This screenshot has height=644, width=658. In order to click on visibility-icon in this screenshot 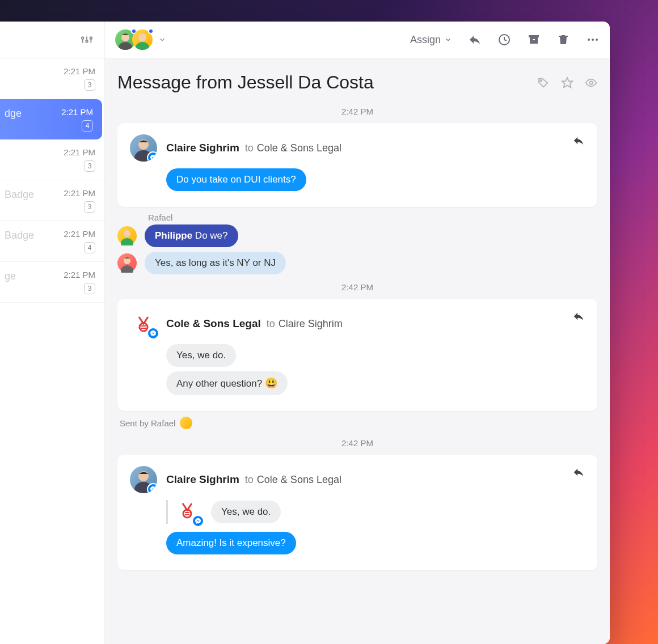, I will do `click(591, 83)`.